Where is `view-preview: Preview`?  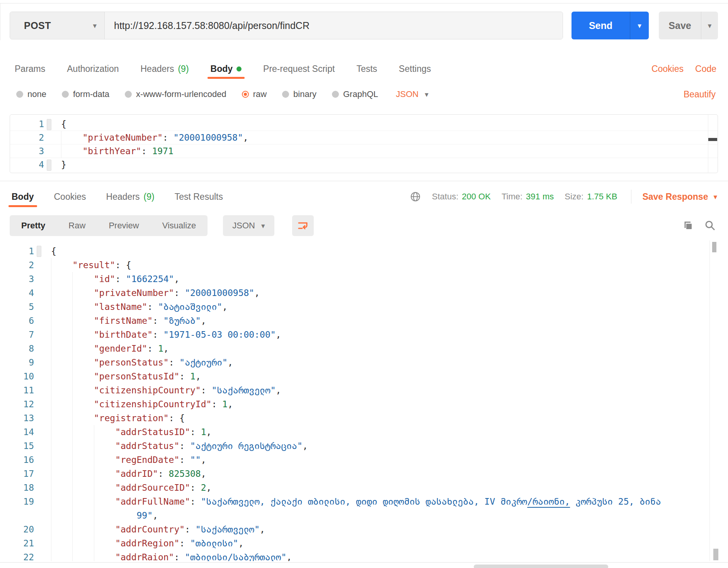
view-preview: Preview is located at coordinates (124, 226).